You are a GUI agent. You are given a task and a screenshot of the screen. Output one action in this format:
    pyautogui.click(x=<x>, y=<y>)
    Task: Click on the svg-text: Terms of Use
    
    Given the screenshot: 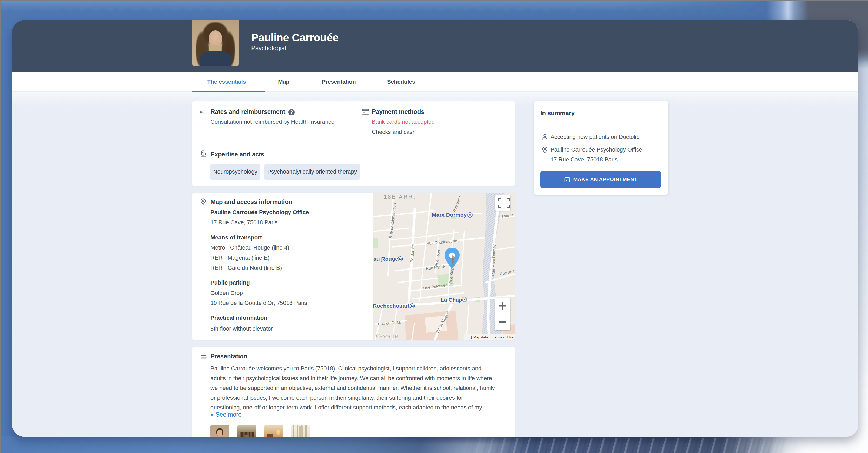 What is the action you would take?
    pyautogui.click(x=503, y=337)
    